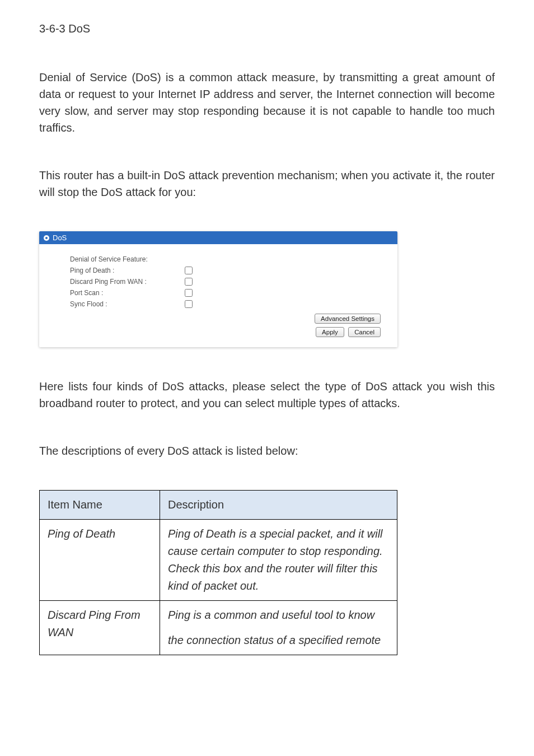  Describe the element at coordinates (116, 282) in the screenshot. I see `label-discard-ping: Discard Ping From WAN :` at that location.